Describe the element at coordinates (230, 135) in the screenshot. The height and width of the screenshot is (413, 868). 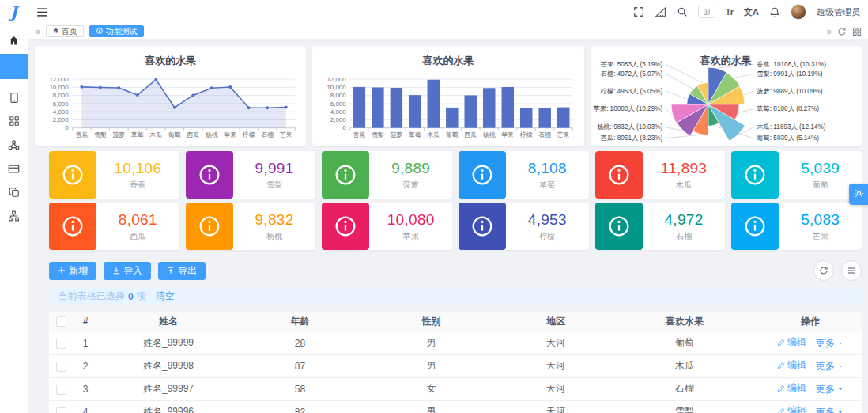
I see `svg-text: 苹果` at that location.